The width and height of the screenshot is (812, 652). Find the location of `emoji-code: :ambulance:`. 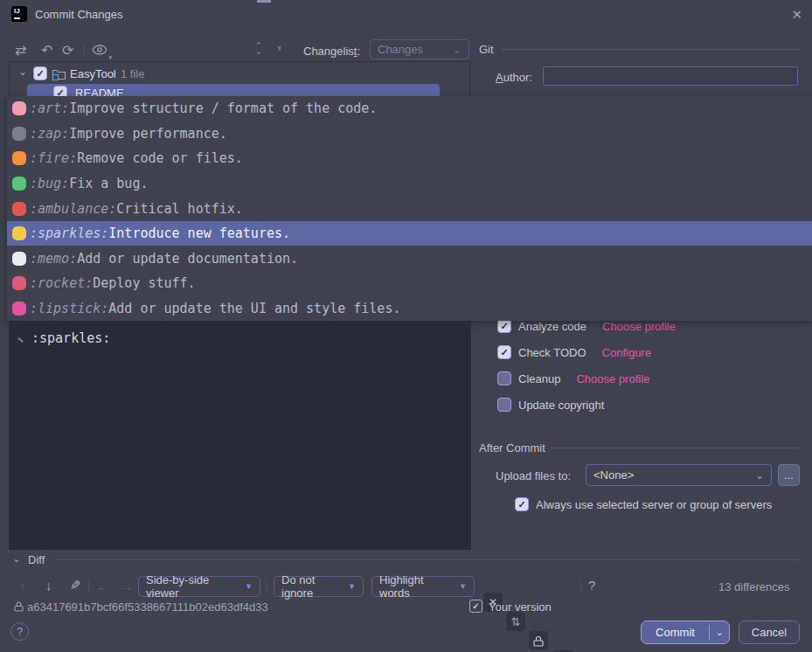

emoji-code: :ambulance: is located at coordinates (73, 209).